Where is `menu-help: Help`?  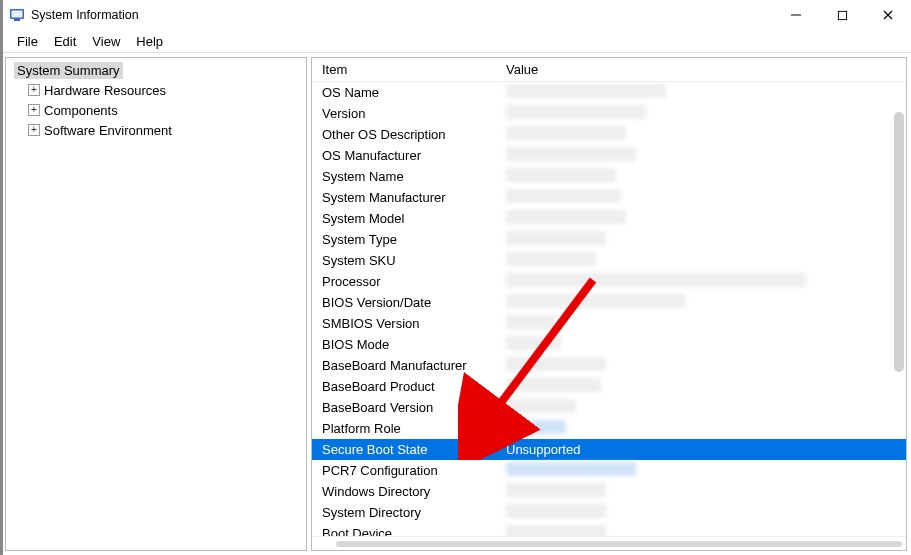
menu-help: Help is located at coordinates (150, 42).